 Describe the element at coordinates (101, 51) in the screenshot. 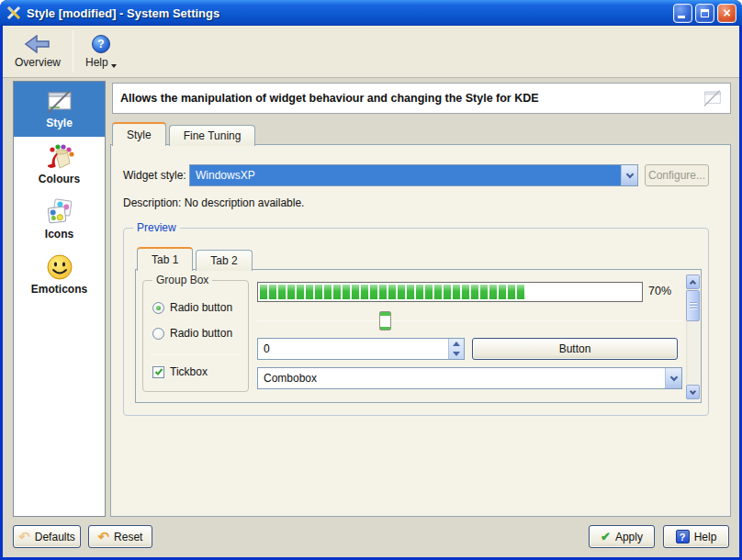

I see `help-button: ? Help` at that location.